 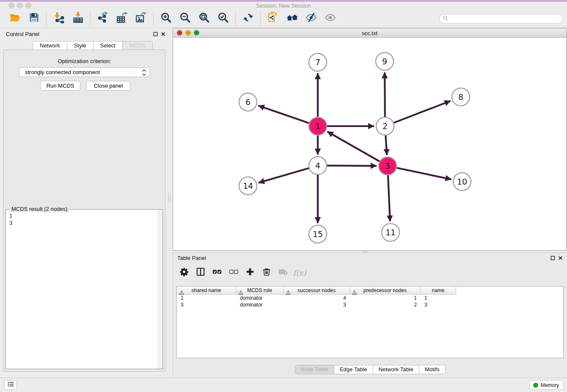 What do you see at coordinates (505, 19) in the screenshot?
I see `search-input` at bounding box center [505, 19].